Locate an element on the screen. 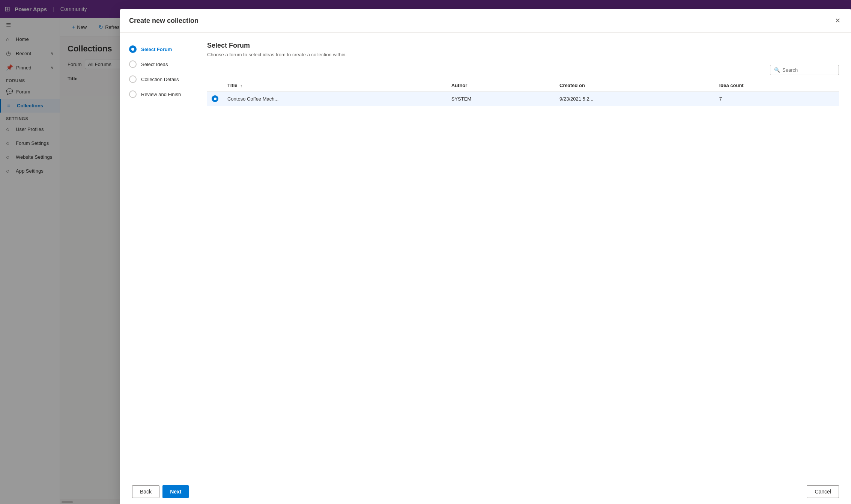  search-icon: 🔍 is located at coordinates (777, 70).